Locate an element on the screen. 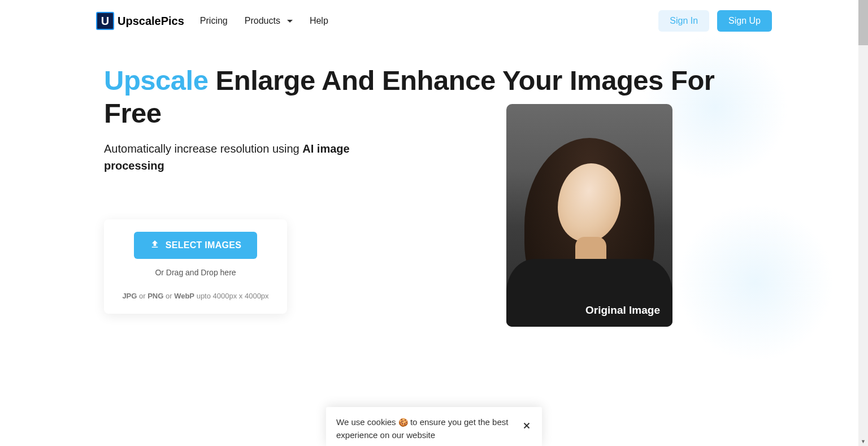 This screenshot has height=446, width=868. cookie-banner: We use cookies 🍪 to ensure you get the b… is located at coordinates (434, 426).